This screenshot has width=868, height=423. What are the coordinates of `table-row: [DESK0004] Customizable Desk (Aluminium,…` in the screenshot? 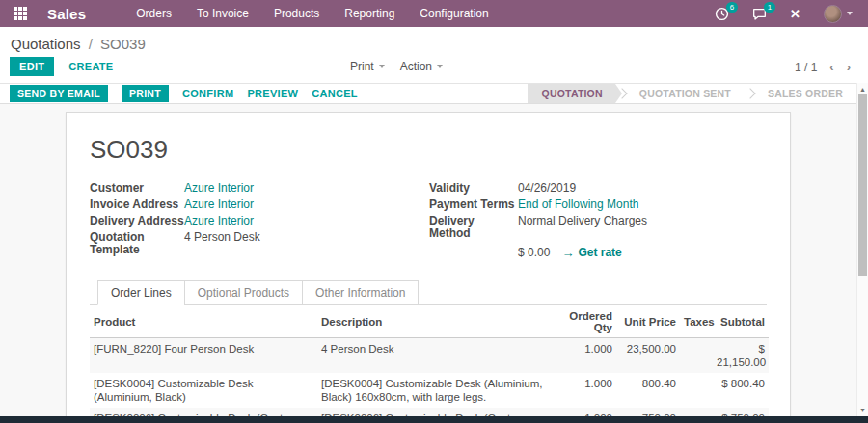 It's located at (429, 390).